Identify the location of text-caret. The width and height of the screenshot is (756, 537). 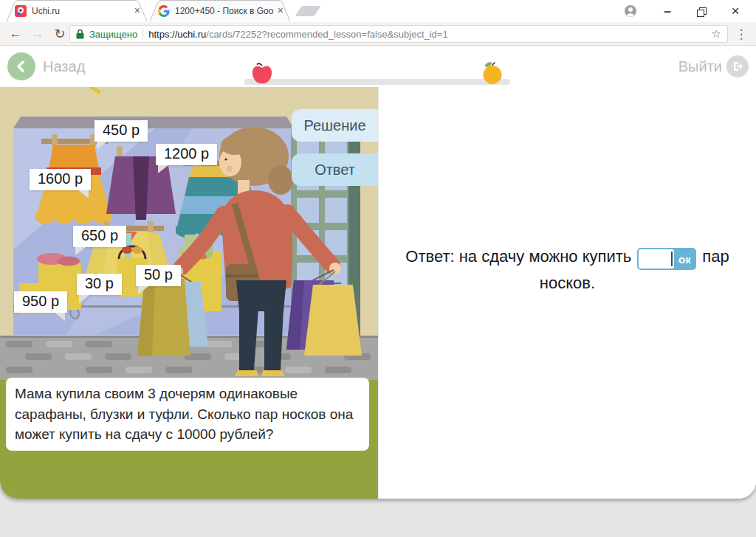
(672, 259).